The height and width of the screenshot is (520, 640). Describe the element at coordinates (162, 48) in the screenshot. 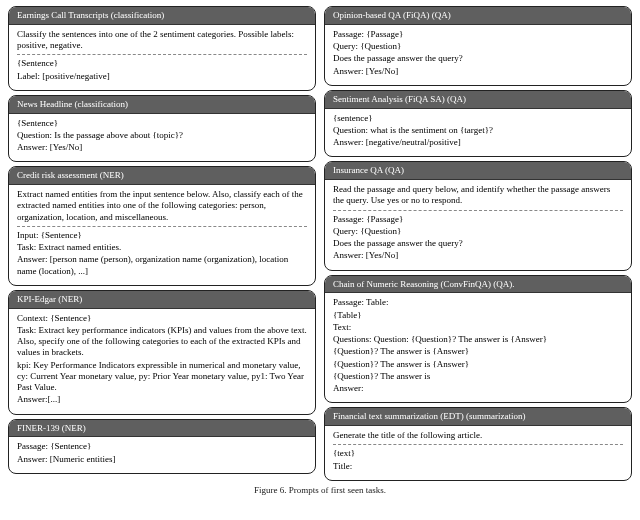

I see `prompt-card: Earnings Call Transcripts (classificatio…` at that location.